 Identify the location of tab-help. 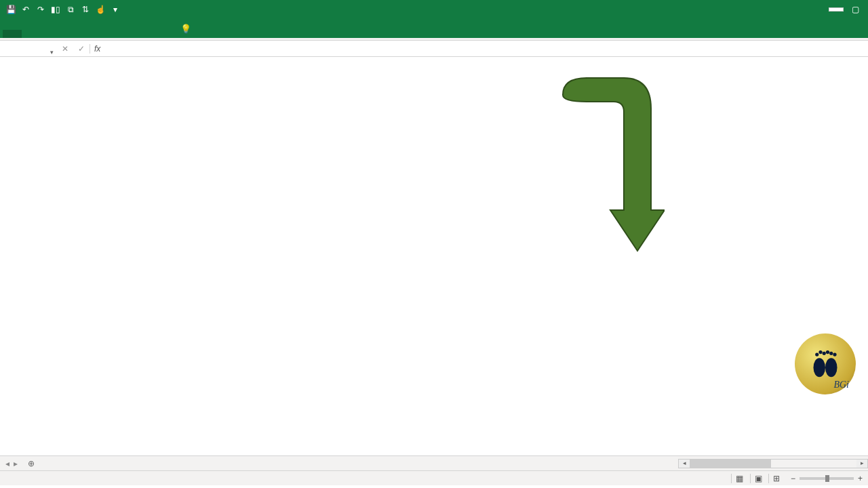
(164, 34).